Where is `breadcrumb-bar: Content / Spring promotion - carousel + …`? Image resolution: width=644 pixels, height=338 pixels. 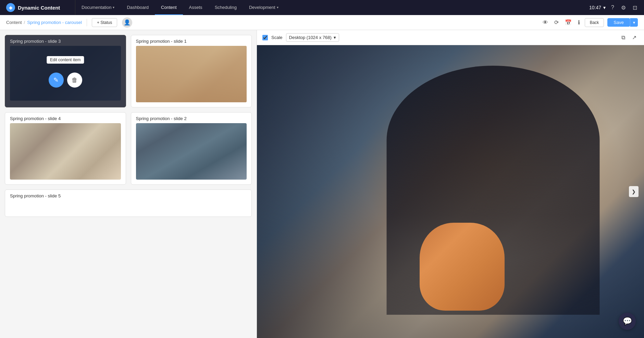
breadcrumb-bar: Content / Spring promotion - carousel + … is located at coordinates (322, 23).